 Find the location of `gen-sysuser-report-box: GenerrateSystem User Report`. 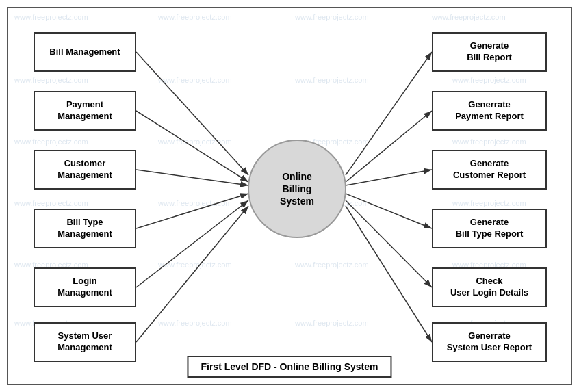

gen-sysuser-report-box: GenerrateSystem User Report is located at coordinates (489, 342).